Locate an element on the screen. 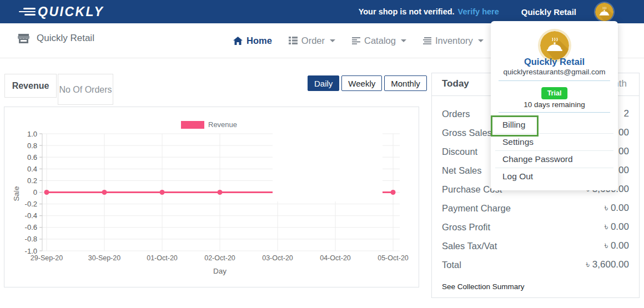  summary-row-sales-tax: Sales Tax/Vat৳ 0.00 is located at coordinates (535, 246).